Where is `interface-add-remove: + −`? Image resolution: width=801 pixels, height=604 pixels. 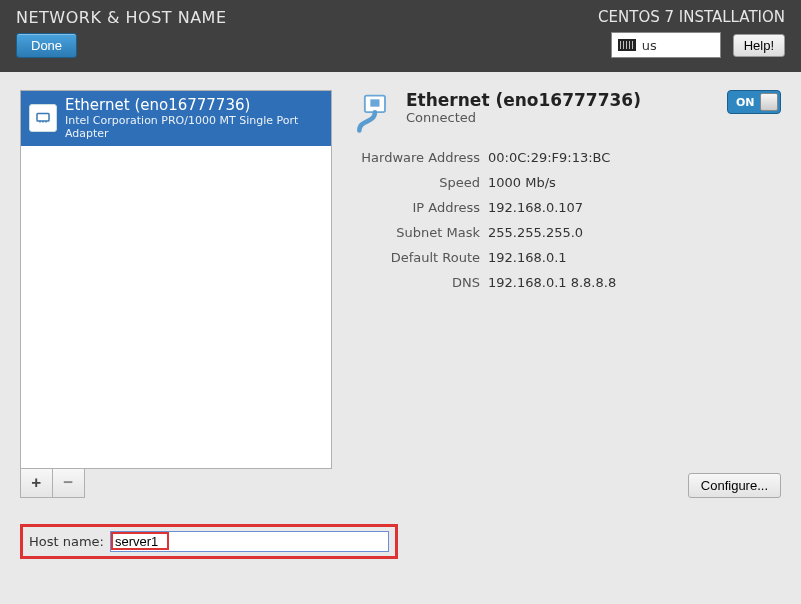 interface-add-remove: + − is located at coordinates (52, 484).